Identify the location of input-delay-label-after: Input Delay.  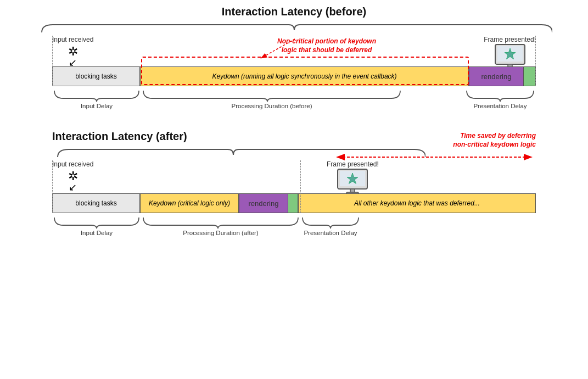
(97, 233).